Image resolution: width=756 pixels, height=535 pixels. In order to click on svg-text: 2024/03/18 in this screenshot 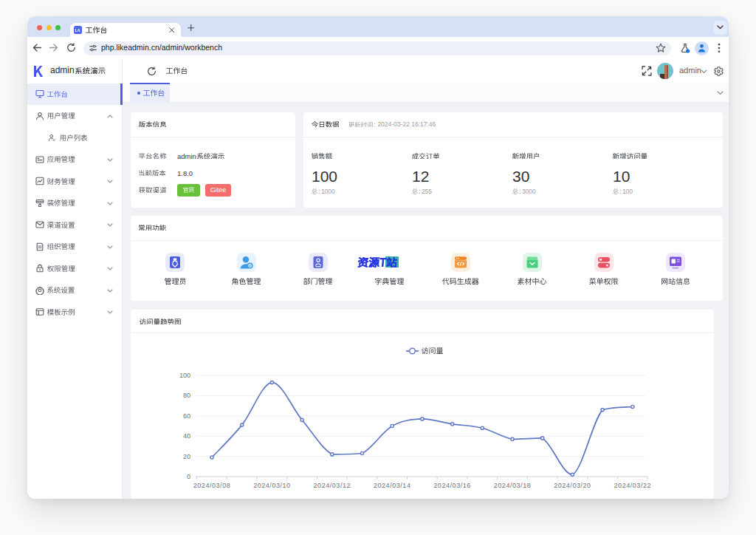, I will do `click(512, 485)`.